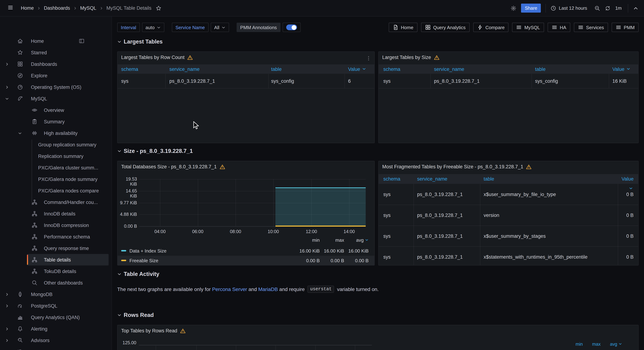 The image size is (644, 350). I want to click on panel-title: Top Tables by Rows Read, so click(154, 331).